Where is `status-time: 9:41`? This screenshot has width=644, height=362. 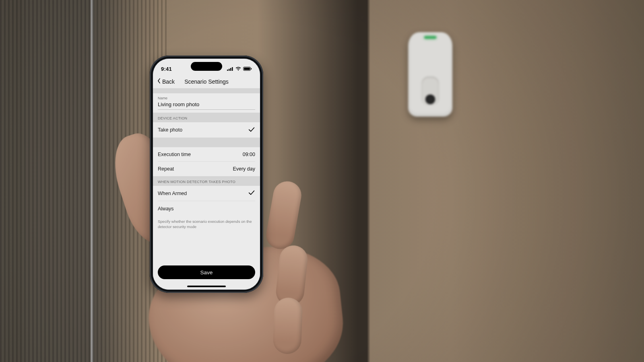 status-time: 9:41 is located at coordinates (167, 69).